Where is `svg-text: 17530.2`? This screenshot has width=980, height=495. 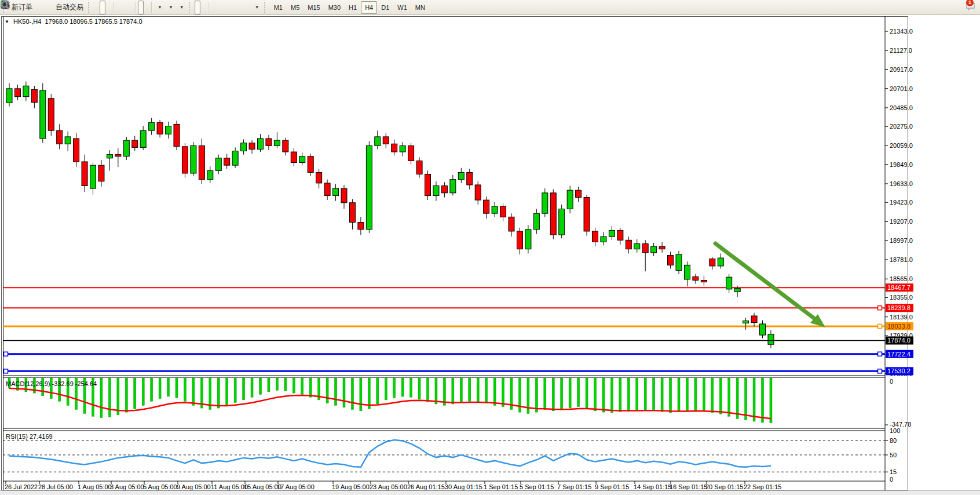
svg-text: 17530.2 is located at coordinates (899, 371).